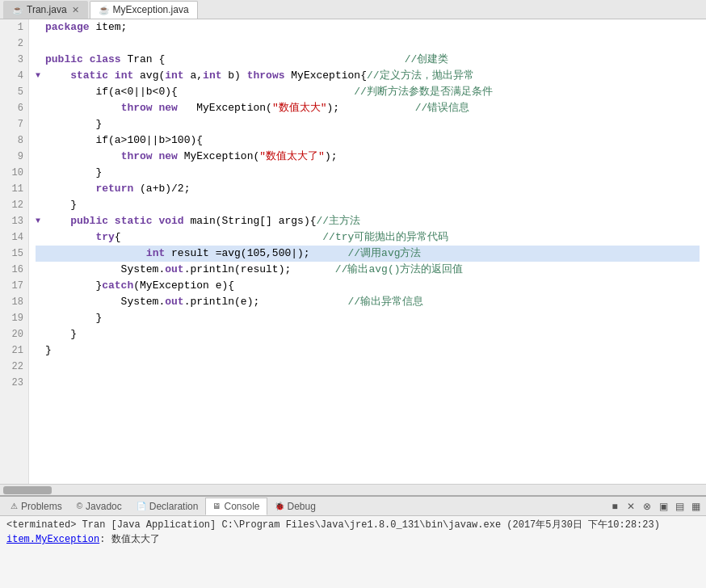 The height and width of the screenshot is (588, 706). I want to click on token: new, so click(168, 157).